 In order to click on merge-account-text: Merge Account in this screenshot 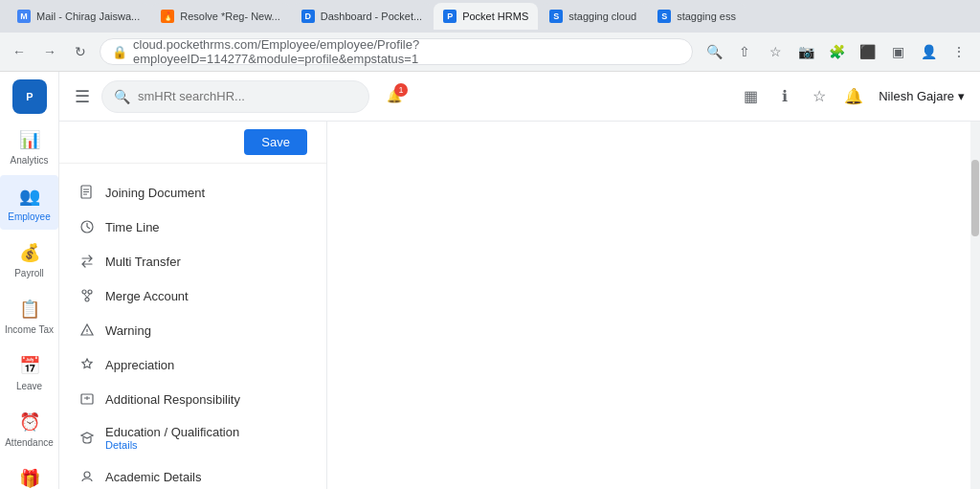, I will do `click(207, 297)`.